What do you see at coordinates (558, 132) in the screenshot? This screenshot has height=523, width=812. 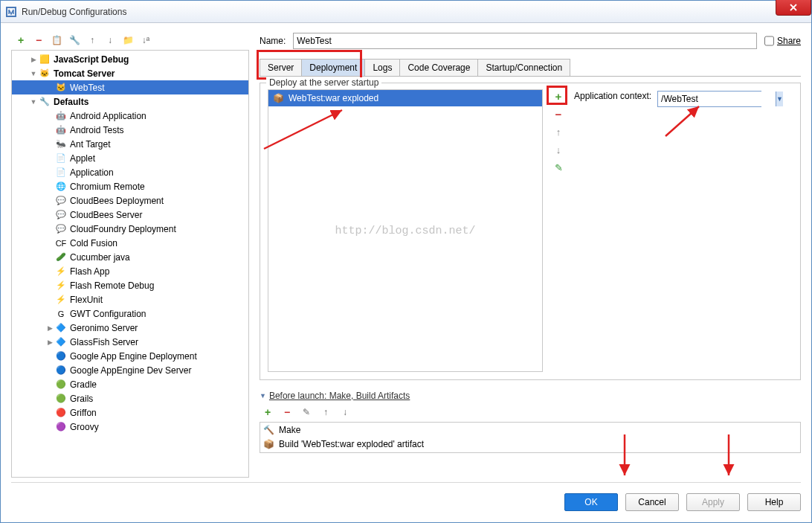 I see `artifact-up-button: ↑` at bounding box center [558, 132].